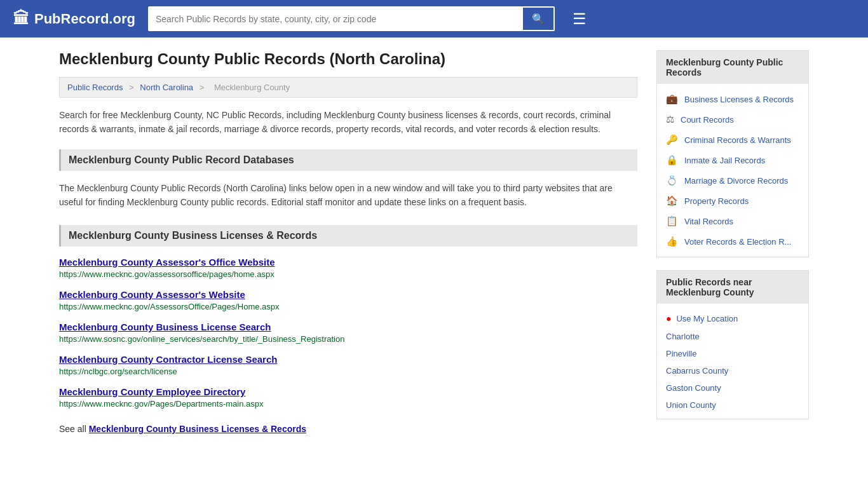  I want to click on see-all: See all Mecklenburg County Business Lice…, so click(348, 429).